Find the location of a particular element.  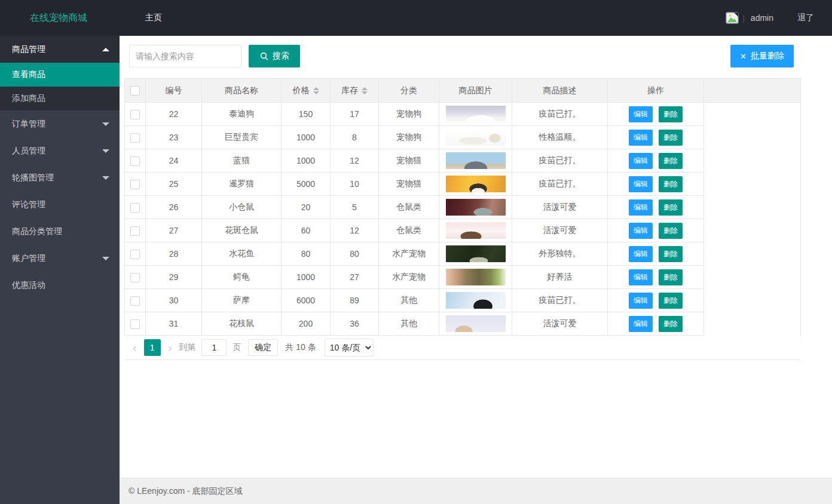

search-input is located at coordinates (185, 56).